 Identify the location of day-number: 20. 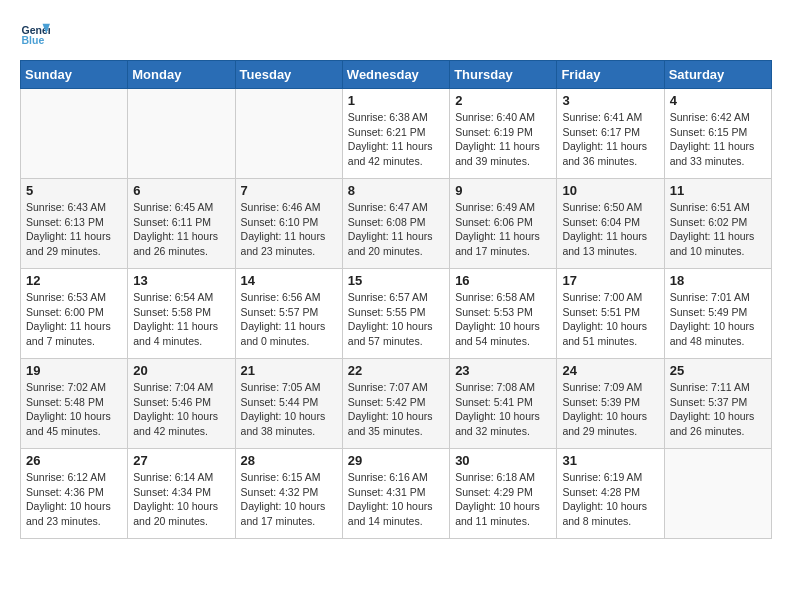
(181, 370).